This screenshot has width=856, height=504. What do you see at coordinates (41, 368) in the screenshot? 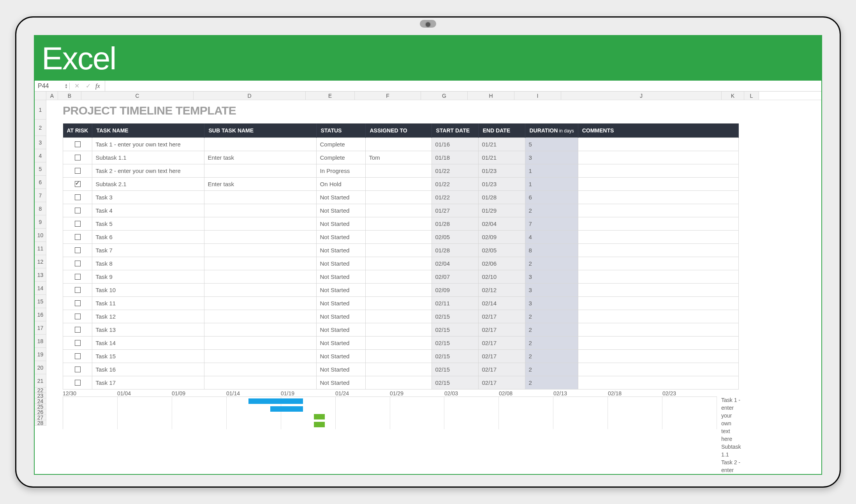
I see `row-header-20: 20` at bounding box center [41, 368].